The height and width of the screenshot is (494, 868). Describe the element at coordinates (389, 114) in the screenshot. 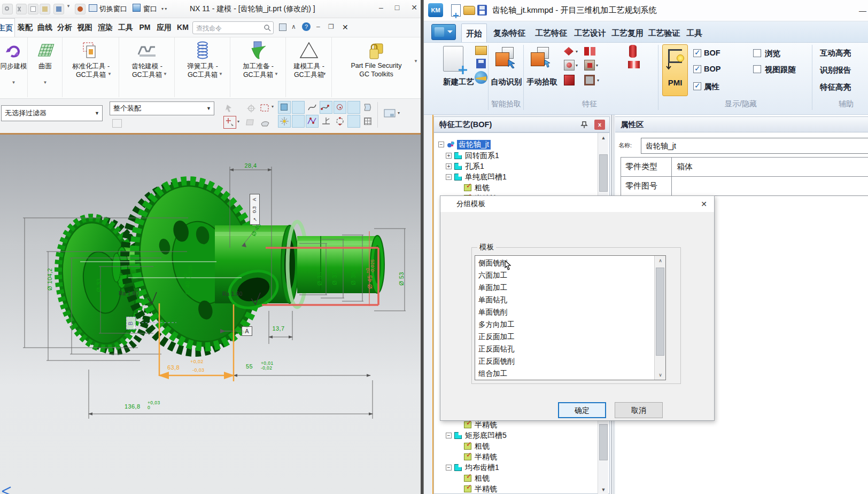

I see `window-display-icon` at that location.